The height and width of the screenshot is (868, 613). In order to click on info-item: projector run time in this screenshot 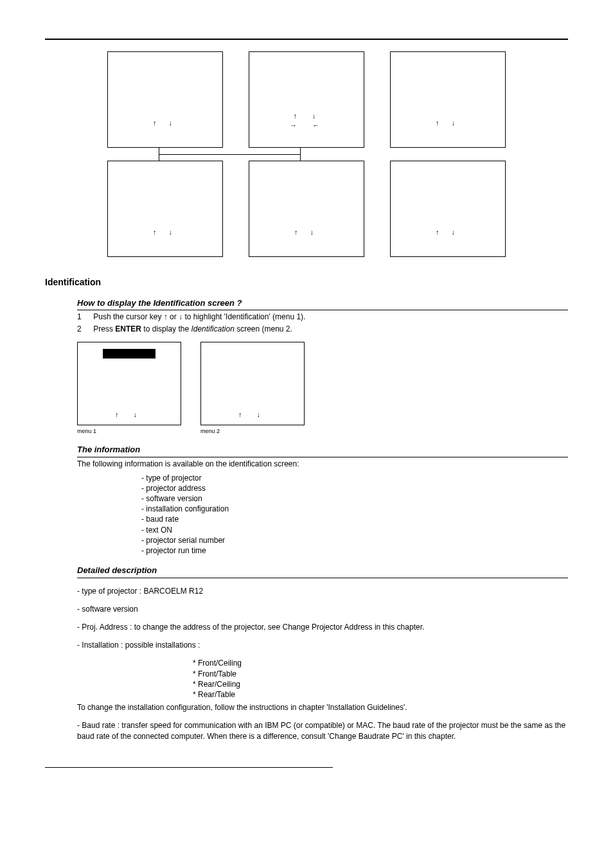, I will do `click(355, 551)`.